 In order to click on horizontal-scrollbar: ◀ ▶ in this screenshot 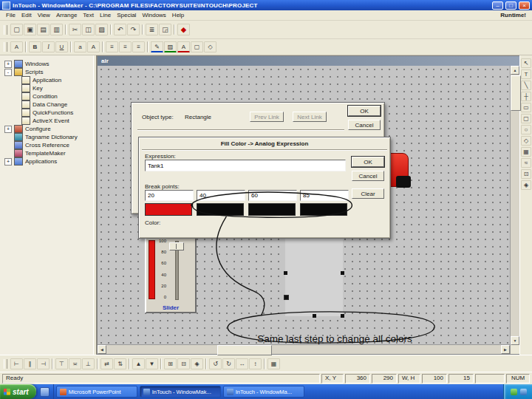, I will do `click(304, 349)`.